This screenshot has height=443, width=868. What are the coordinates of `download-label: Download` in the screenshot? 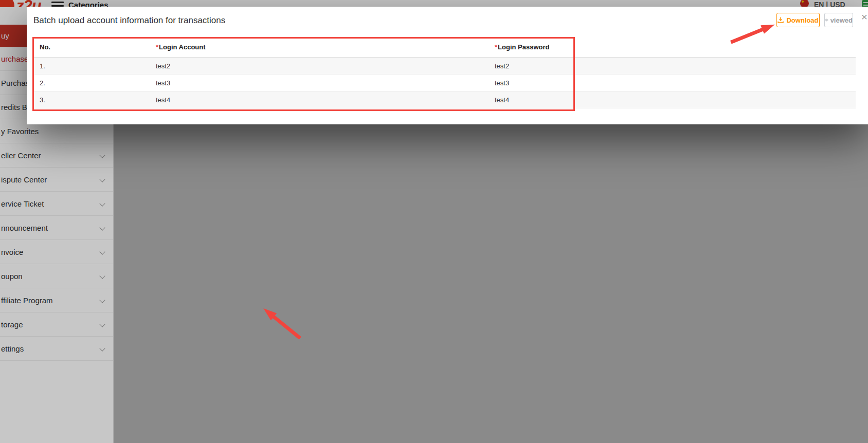 It's located at (802, 21).